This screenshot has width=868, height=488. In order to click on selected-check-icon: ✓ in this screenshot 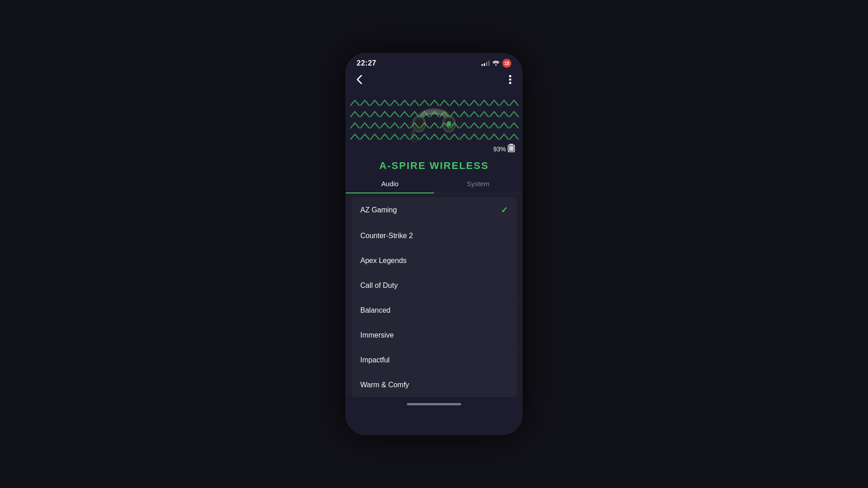, I will do `click(505, 210)`.